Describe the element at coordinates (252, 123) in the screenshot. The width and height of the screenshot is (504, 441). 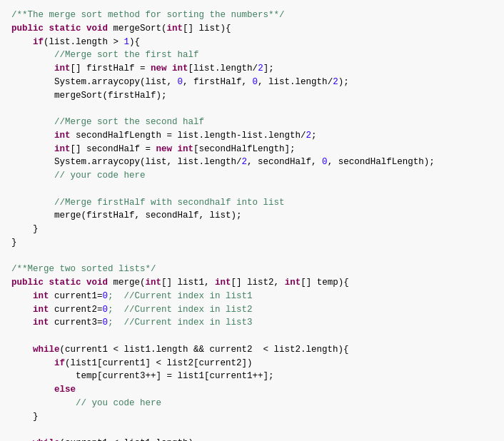
I see `code-line: //Merge sort the second half` at that location.